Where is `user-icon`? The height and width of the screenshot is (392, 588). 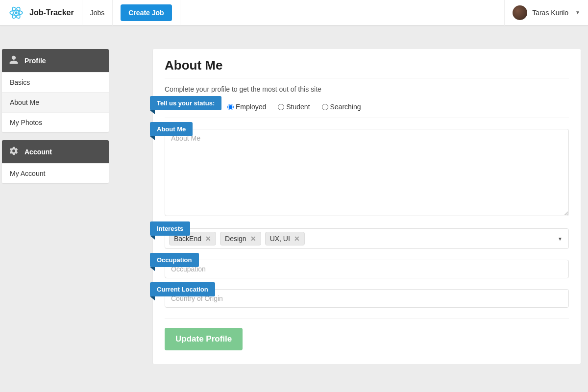
user-icon is located at coordinates (14, 61).